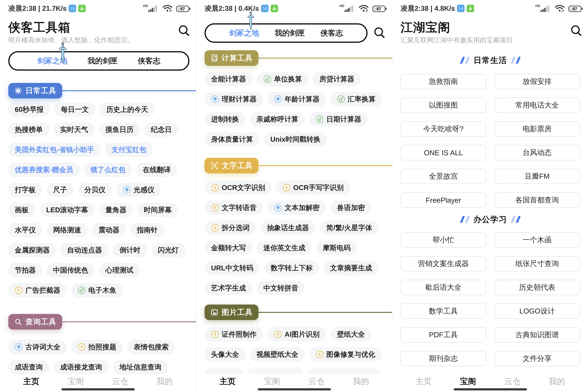 The width and height of the screenshot is (588, 392). Describe the element at coordinates (238, 188) in the screenshot. I see `tool-pill: OCR文字识别` at that location.